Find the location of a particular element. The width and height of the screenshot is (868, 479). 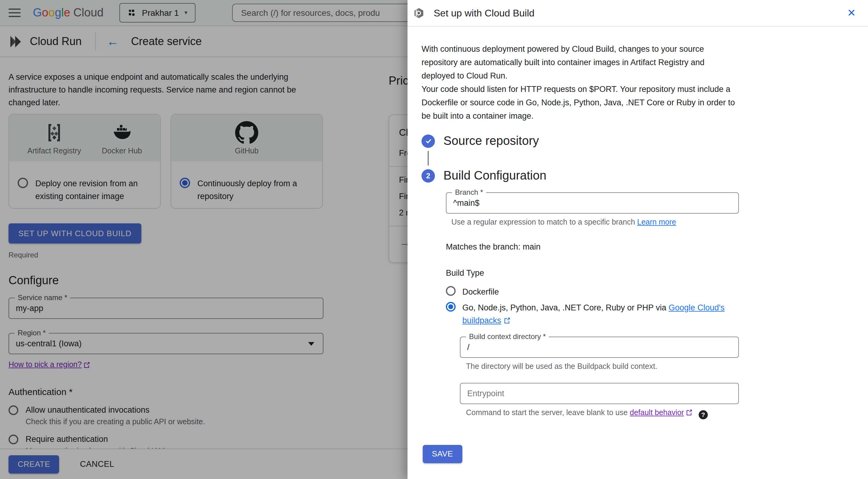

buildpacks-label: Go, Node.js, Python, Java, .NET Core, Ru… is located at coordinates (597, 314).